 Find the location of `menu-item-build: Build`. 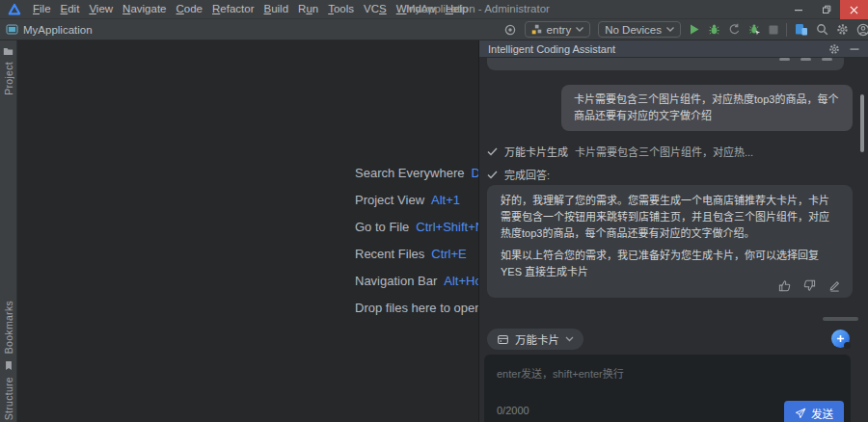

menu-item-build: Build is located at coordinates (277, 10).